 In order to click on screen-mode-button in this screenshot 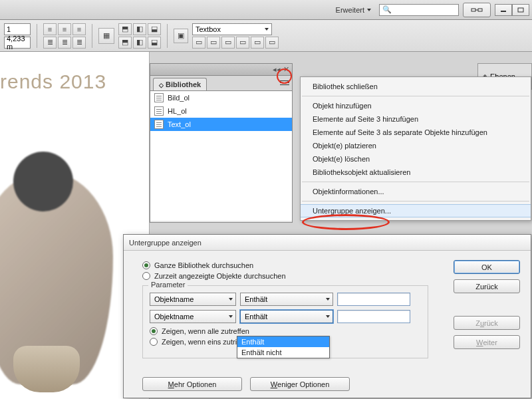, I will do `click(477, 10)`.